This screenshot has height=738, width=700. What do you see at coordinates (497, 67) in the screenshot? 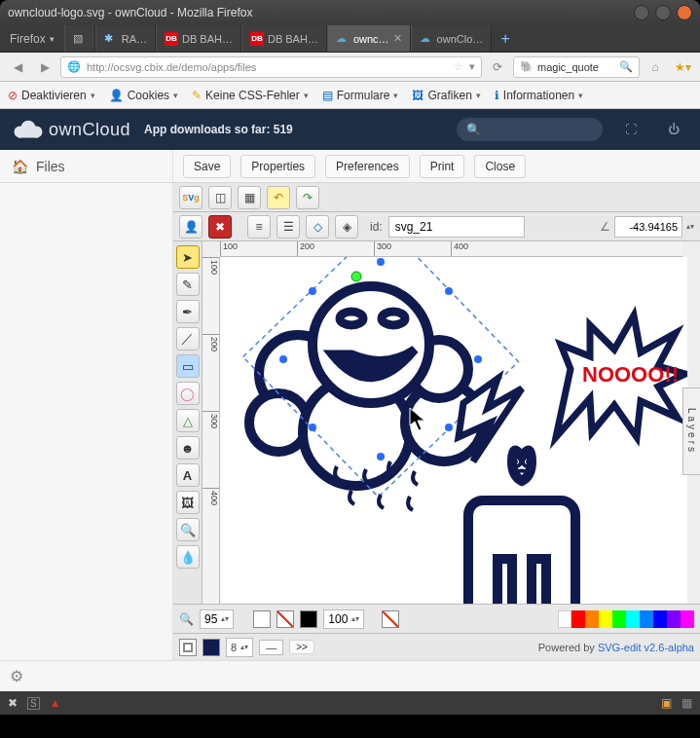
I see `reload-button: ⟳` at bounding box center [497, 67].